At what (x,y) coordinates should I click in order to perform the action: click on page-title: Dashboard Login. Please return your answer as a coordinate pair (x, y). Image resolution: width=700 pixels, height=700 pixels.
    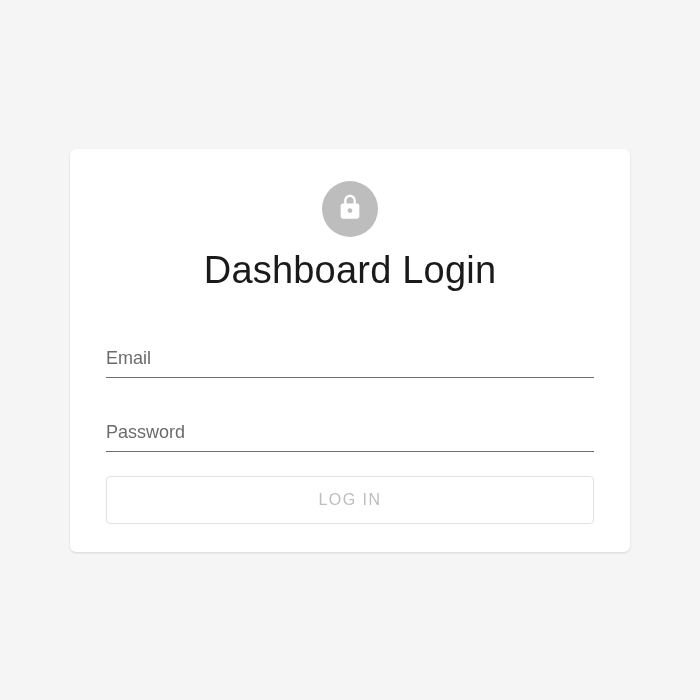
    Looking at the image, I should click on (350, 270).